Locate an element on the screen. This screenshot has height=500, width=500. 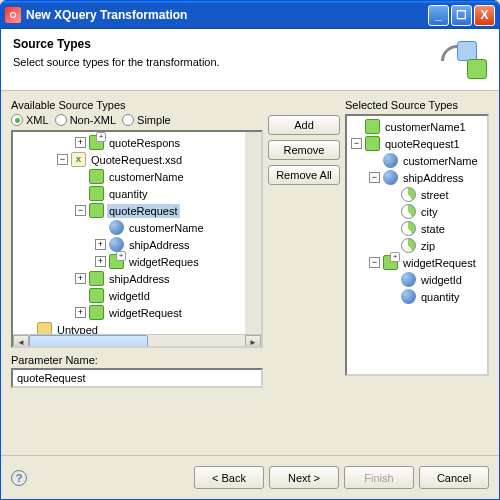
radio-xml: XML is located at coordinates (30, 120).